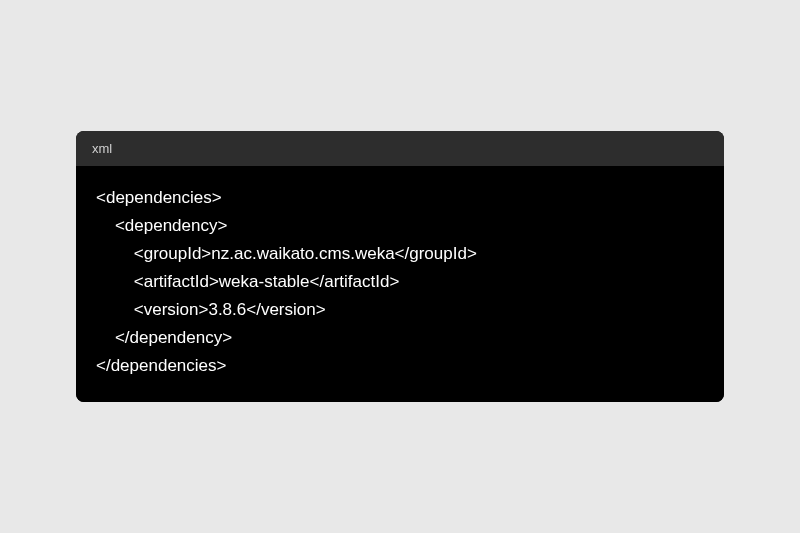 This screenshot has height=533, width=800. Describe the element at coordinates (400, 148) in the screenshot. I see `code-header: xml` at that location.